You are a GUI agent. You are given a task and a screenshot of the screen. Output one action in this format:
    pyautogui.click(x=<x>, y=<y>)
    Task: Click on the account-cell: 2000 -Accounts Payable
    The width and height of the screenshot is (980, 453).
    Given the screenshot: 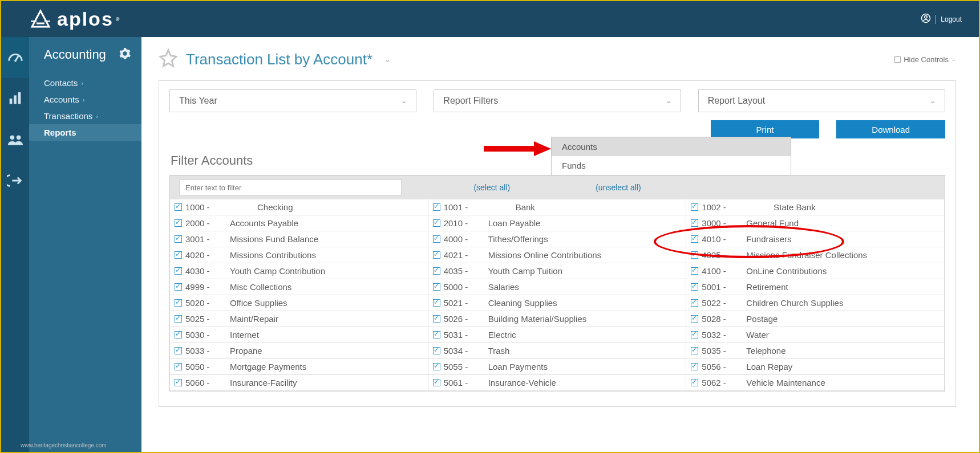 What is the action you would take?
    pyautogui.click(x=299, y=223)
    